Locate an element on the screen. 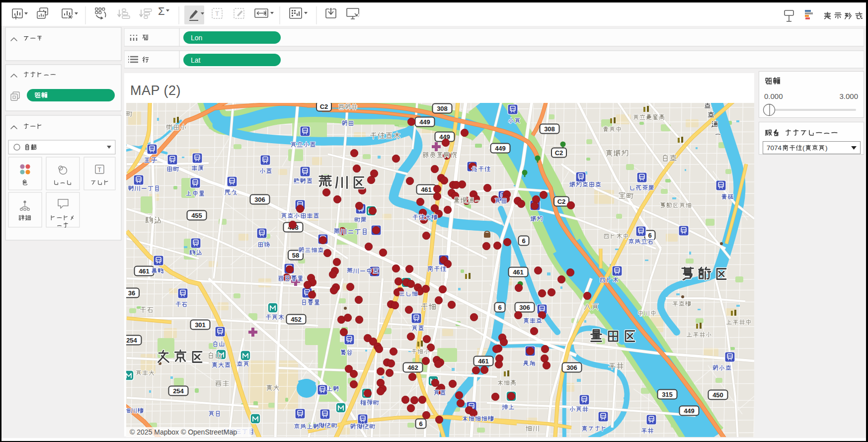 The image size is (868, 442). svg-text: 455 is located at coordinates (197, 216).